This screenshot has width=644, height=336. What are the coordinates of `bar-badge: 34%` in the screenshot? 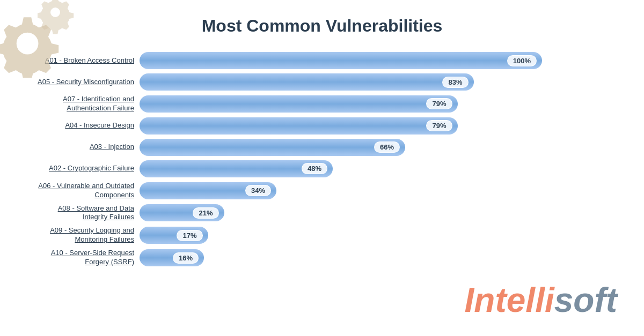 It's located at (258, 191).